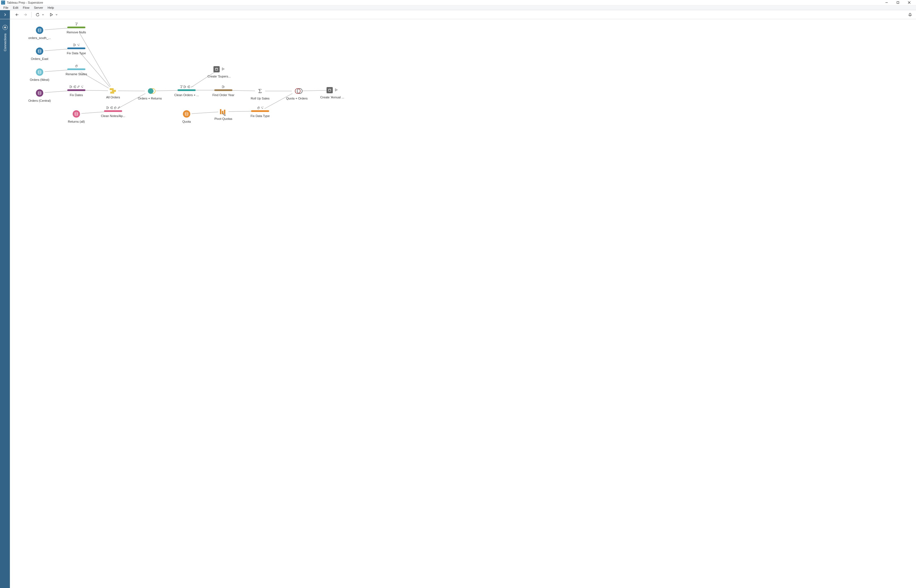  I want to click on flow-node-cl_fixdata2: Fix Data Type, so click(260, 112).